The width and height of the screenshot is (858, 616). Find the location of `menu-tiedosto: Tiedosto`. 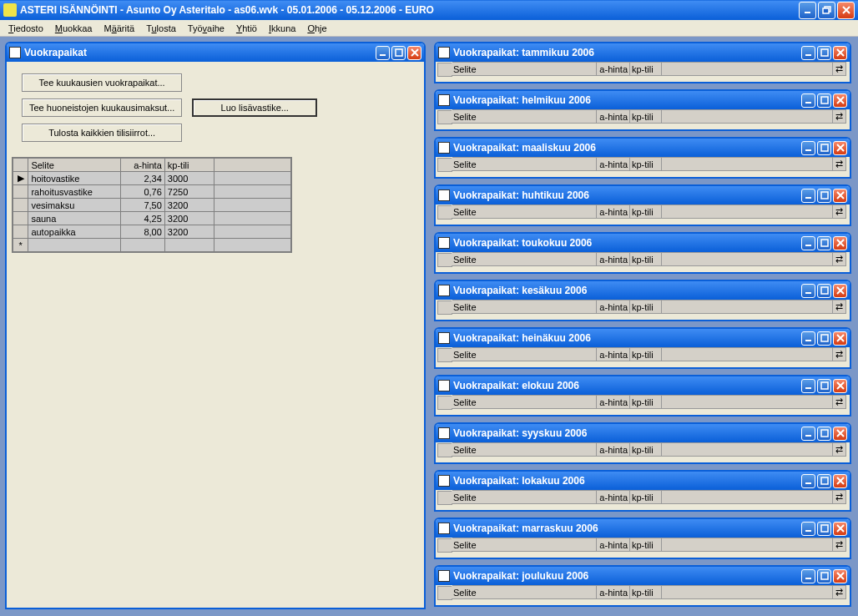

menu-tiedosto: Tiedosto is located at coordinates (26, 28).